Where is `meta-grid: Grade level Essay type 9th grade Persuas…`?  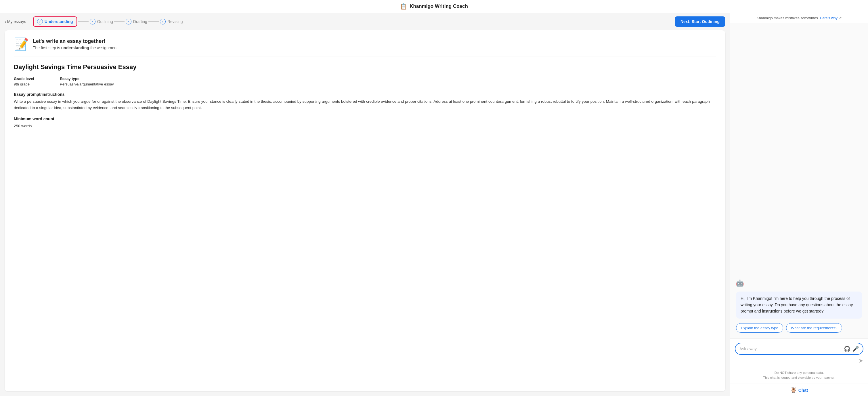 meta-grid: Grade level Essay type 9th grade Persuas… is located at coordinates (365, 82).